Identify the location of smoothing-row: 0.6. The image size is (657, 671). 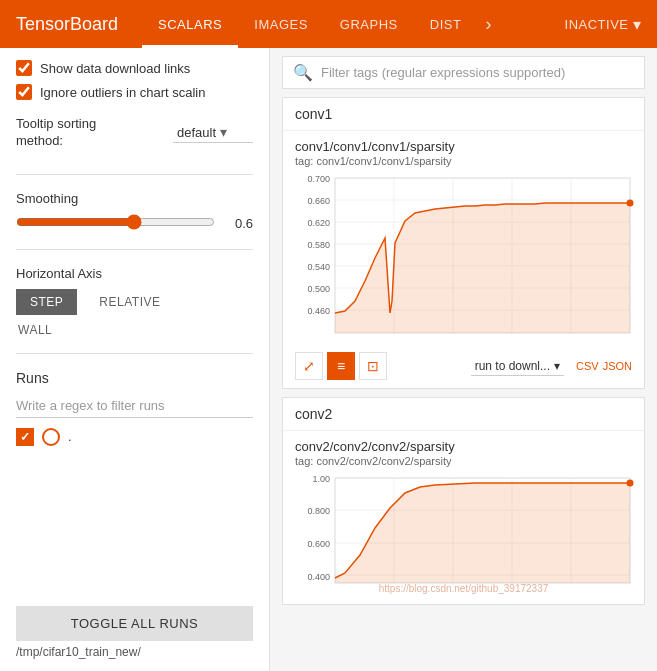
(134, 224).